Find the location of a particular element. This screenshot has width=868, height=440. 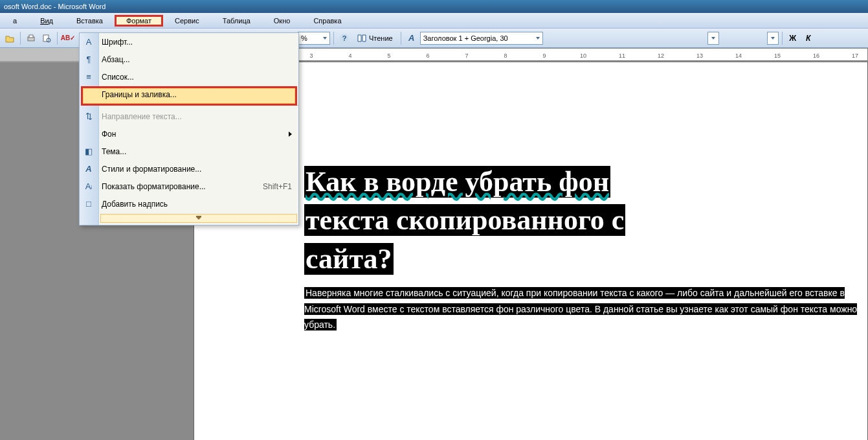

dd-theme: ◧ Тема... is located at coordinates (189, 152).